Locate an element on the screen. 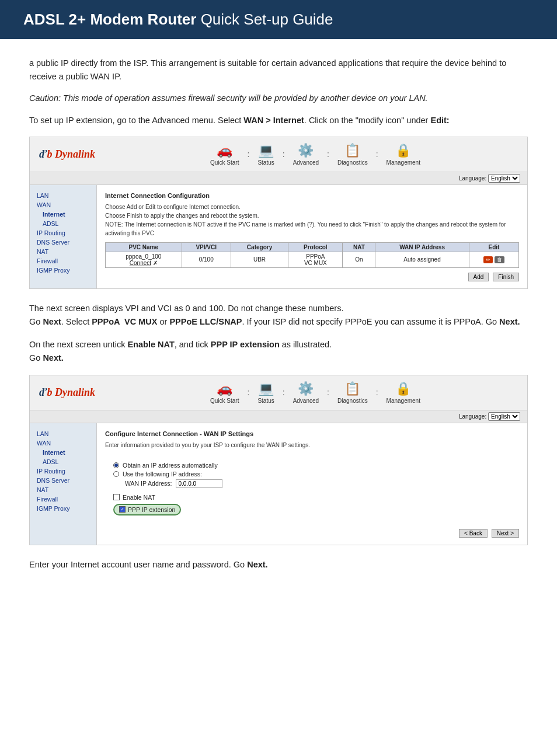  sidebar-dnsserver-2: DNS Server is located at coordinates (63, 480).